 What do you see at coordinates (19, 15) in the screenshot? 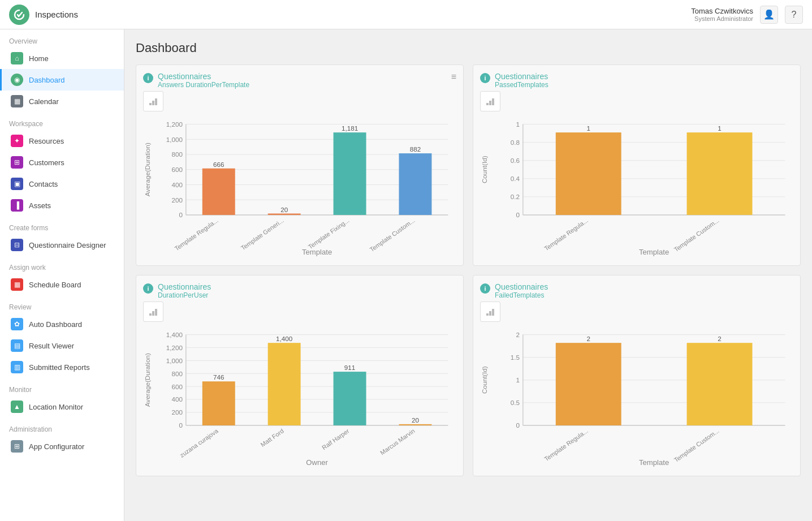
I see `app-logo` at bounding box center [19, 15].